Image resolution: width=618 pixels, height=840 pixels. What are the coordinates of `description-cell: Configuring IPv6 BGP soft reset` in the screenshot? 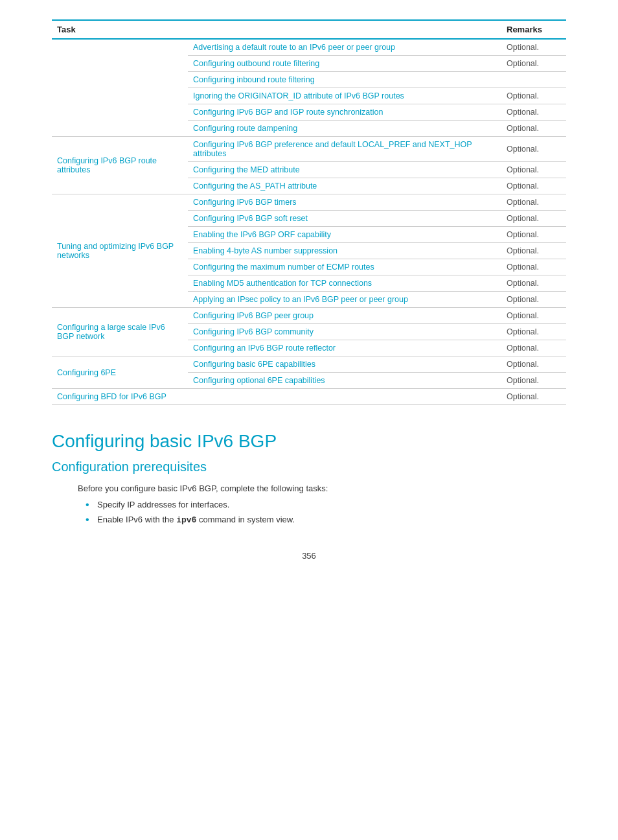 It's located at (345, 219).